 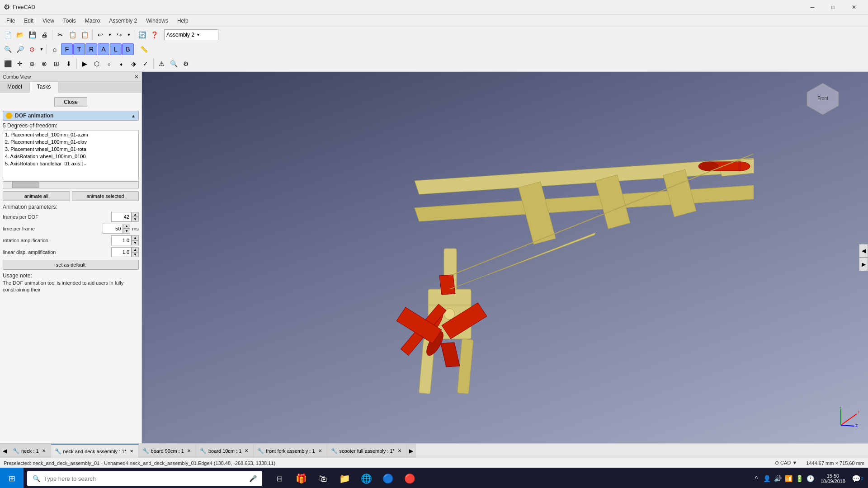 What do you see at coordinates (20, 35) in the screenshot?
I see `open-file-button: 📂` at bounding box center [20, 35].